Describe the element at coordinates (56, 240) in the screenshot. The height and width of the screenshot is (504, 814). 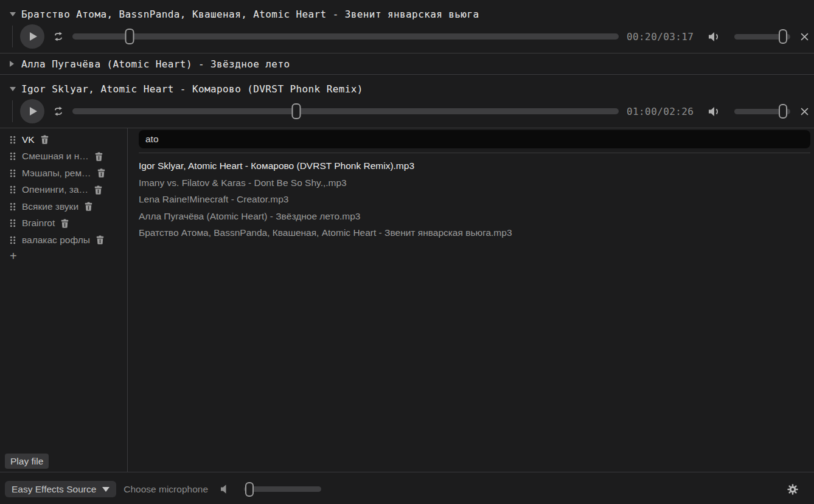
I see `playlist-label: валакас рофлы` at that location.